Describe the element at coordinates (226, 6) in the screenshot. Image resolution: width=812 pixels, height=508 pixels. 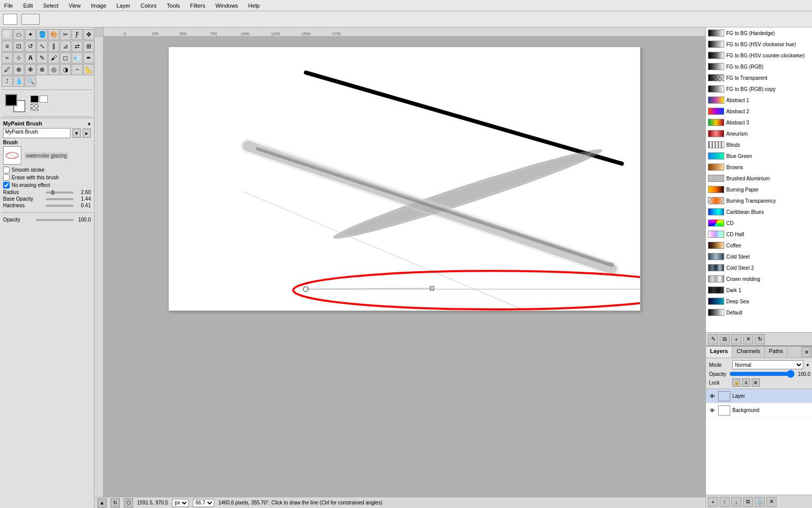
I see `menu-windows: Windows` at that location.